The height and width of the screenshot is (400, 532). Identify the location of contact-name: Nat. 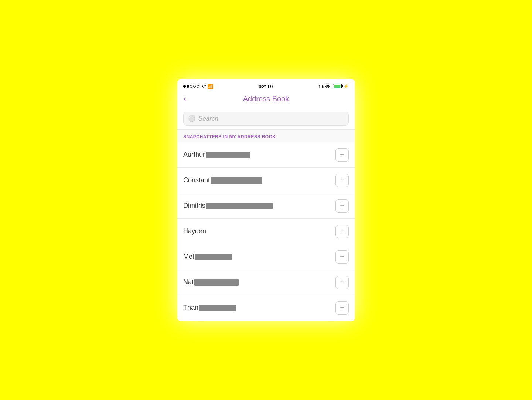
(188, 282).